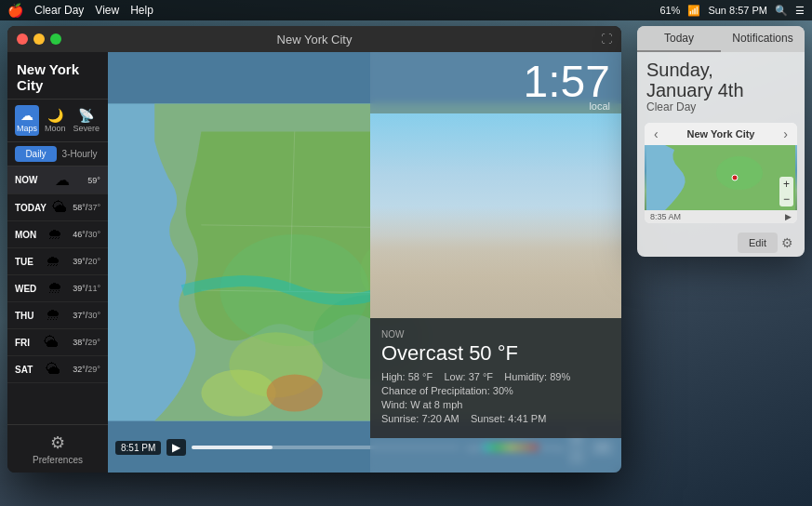 The image size is (812, 506). What do you see at coordinates (58, 208) in the screenshot?
I see `forecast-item-today: TODAY 🌥 58°/37°` at bounding box center [58, 208].